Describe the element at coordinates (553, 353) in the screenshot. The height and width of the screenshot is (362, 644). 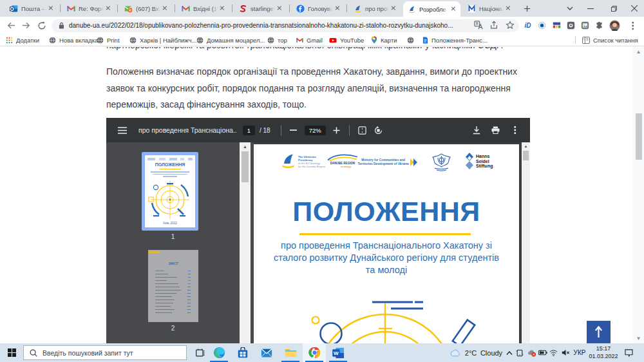
I see `tray-wifi-icon` at that location.